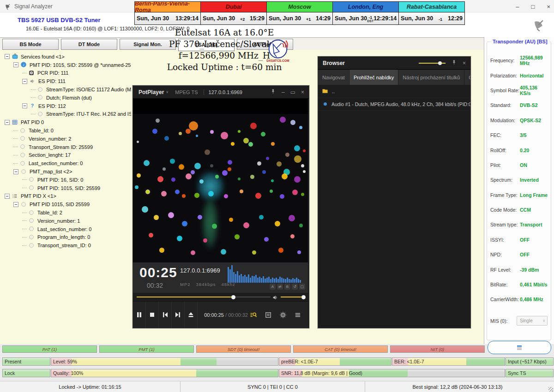 The height and width of the screenshot is (392, 554). What do you see at coordinates (67, 172) in the screenshot?
I see `tree-item: PMT_map_list <2>` at bounding box center [67, 172].